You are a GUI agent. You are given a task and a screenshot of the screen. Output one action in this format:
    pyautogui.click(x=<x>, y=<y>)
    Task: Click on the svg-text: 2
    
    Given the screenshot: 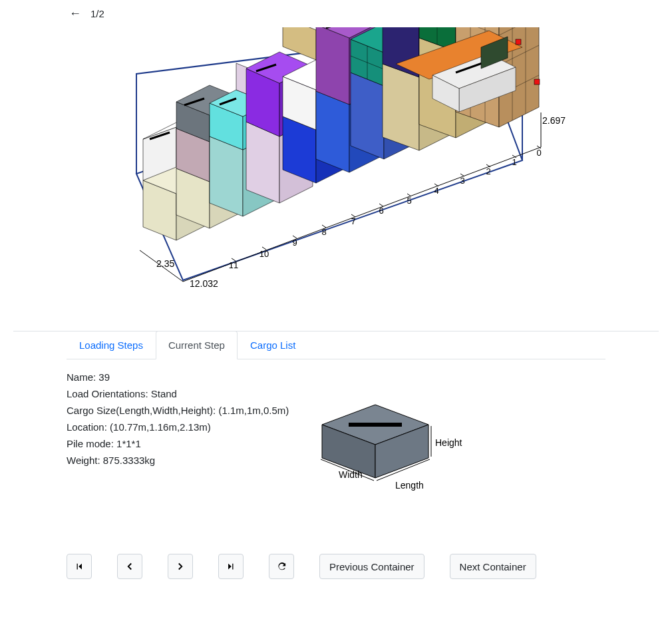 What is the action you would take?
    pyautogui.click(x=488, y=172)
    